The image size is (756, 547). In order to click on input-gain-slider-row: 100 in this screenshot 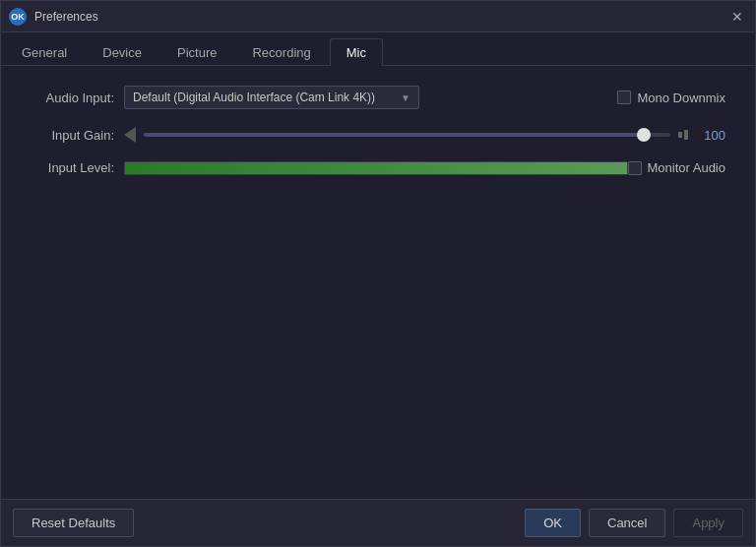, I will do `click(425, 135)`.